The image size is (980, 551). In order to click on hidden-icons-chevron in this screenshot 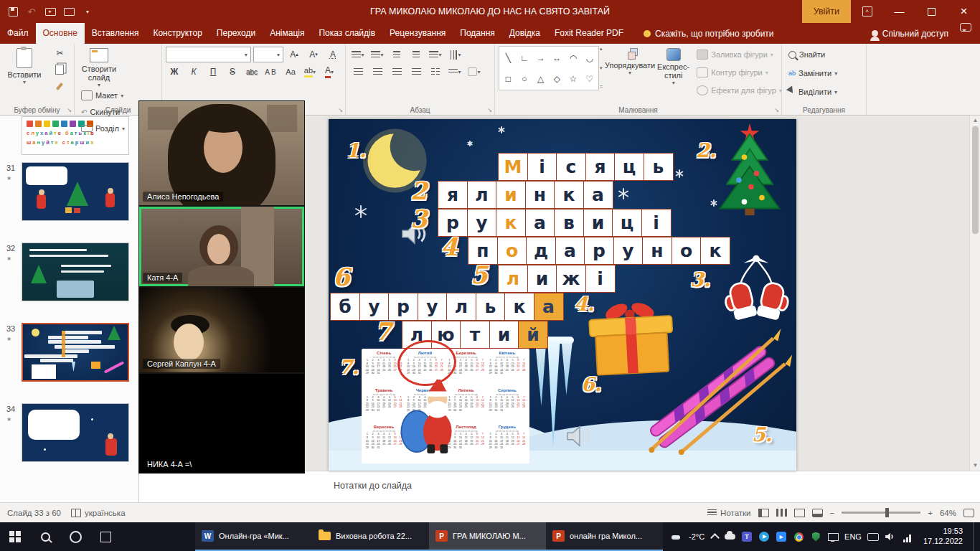, I will do `click(715, 538)`.